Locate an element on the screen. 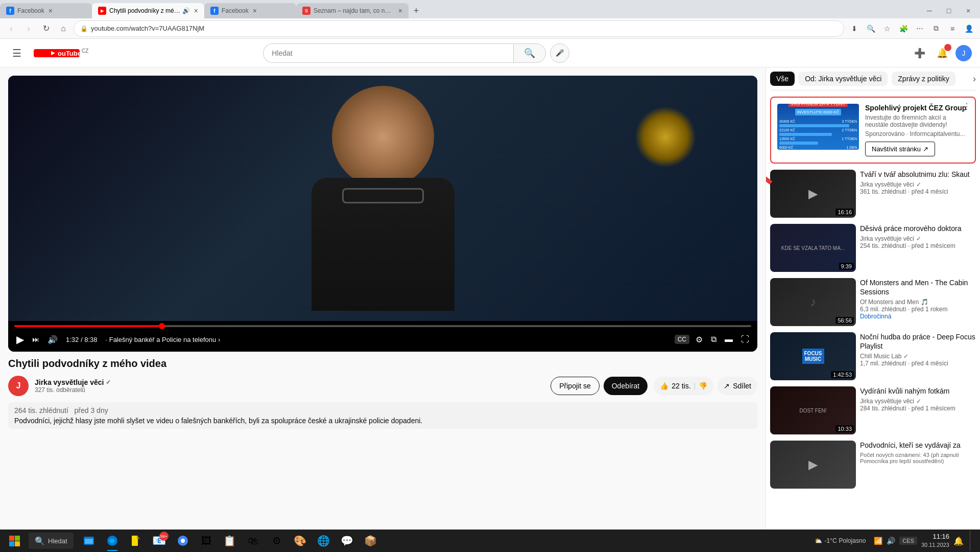 The width and height of the screenshot is (980, 552). filter-alle: Vše is located at coordinates (782, 79).